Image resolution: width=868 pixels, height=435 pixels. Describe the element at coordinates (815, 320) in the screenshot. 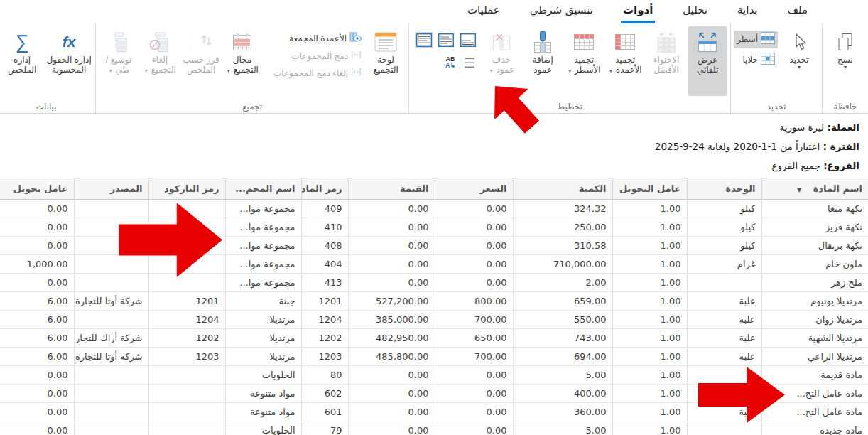

I see `cell-name: مرتديلا زوان` at that location.